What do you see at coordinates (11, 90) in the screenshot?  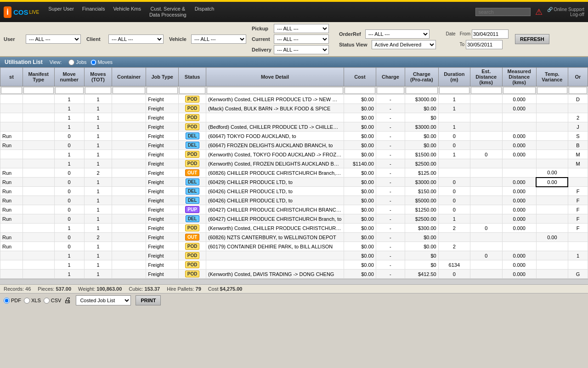 I see `filter-st` at bounding box center [11, 90].